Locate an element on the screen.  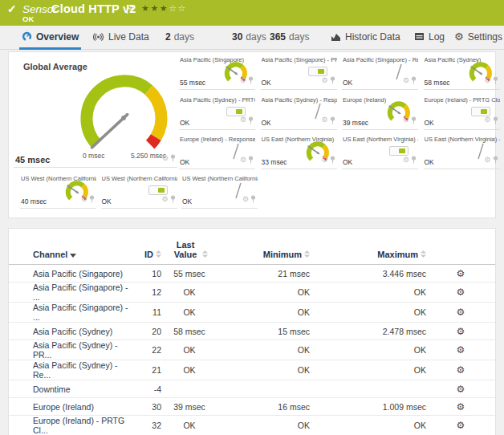
gauge-tile: Asia Pacific (Singapore) - Res...OK⚙ is located at coordinates (380, 72).